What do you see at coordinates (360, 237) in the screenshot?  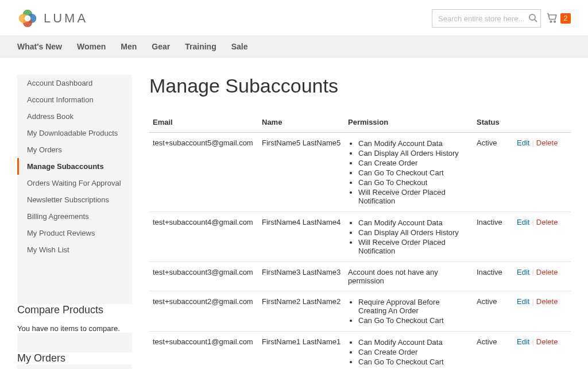 I see `table-row: test+subaccount4@gmail.comFirstName4 Las…` at bounding box center [360, 237].